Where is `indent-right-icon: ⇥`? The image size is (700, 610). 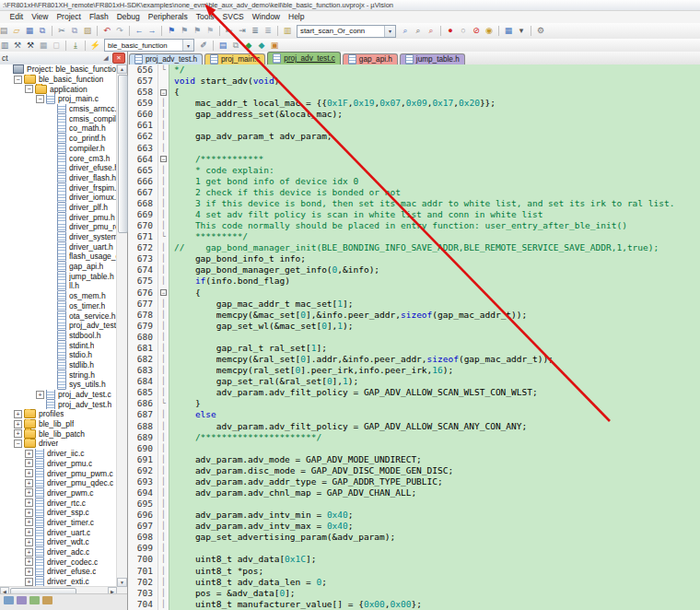 indent-right-icon: ⇥ is located at coordinates (242, 31).